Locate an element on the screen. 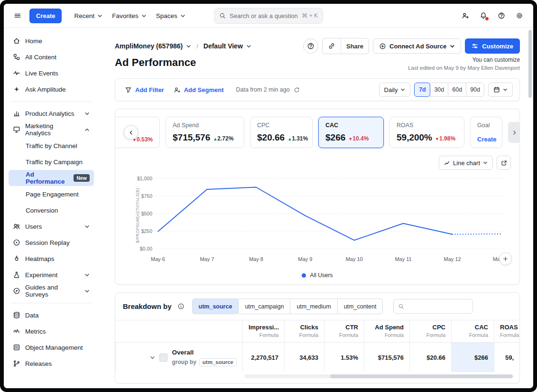 This screenshot has width=537, height=392. menu-recent: Recent is located at coordinates (88, 16).